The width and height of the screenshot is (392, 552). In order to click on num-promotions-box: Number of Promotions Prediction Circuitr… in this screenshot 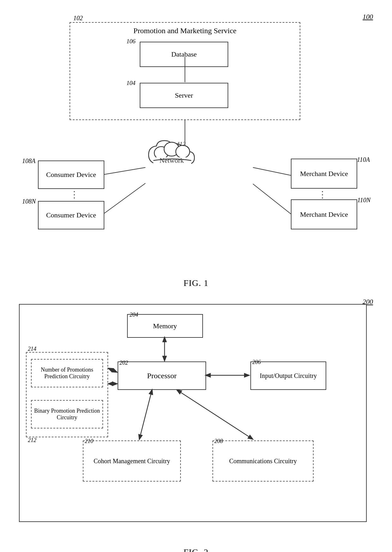, I will do `click(67, 373)`.